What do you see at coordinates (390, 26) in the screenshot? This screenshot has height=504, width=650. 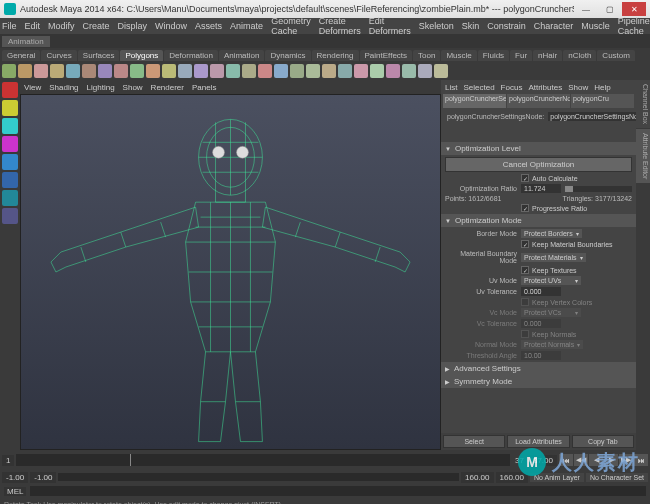 I see `menu-edit-deformers: Edit Deformers` at bounding box center [390, 26].